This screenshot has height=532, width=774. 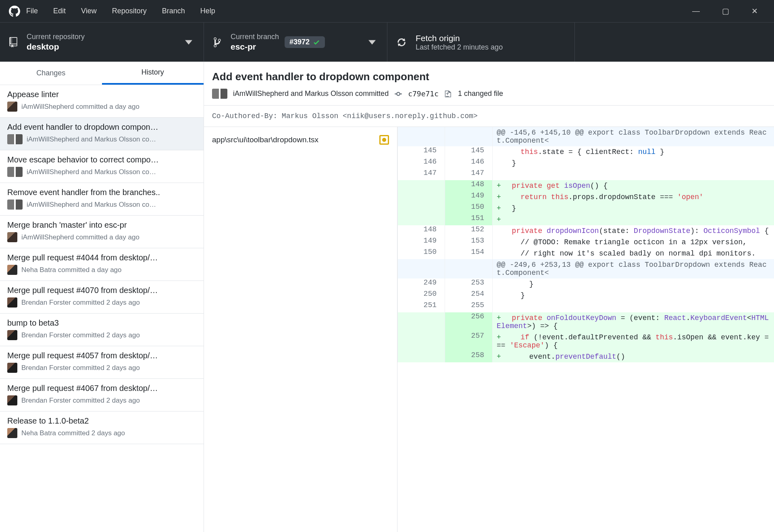 I want to click on repo-label: Current repository, so click(x=56, y=37).